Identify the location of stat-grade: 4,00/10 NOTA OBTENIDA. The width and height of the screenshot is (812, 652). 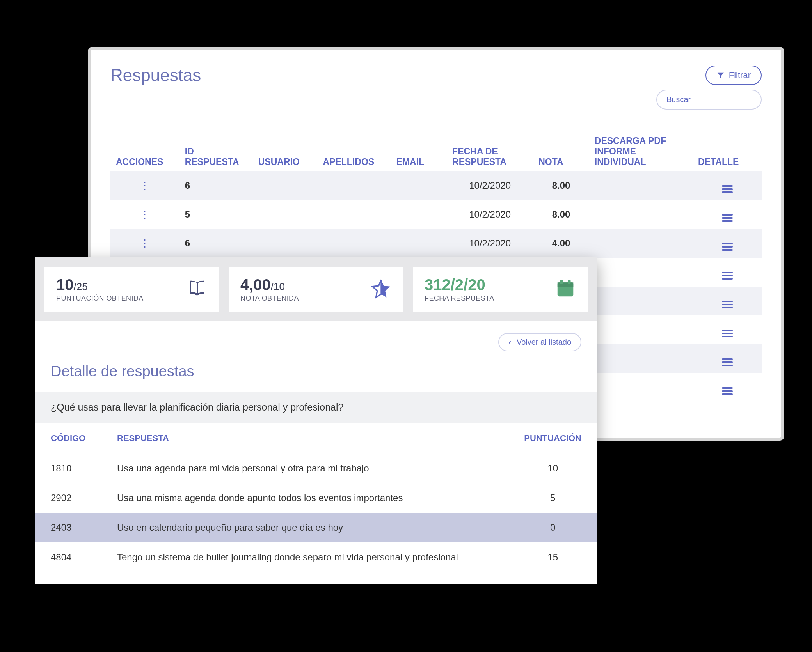
(316, 289).